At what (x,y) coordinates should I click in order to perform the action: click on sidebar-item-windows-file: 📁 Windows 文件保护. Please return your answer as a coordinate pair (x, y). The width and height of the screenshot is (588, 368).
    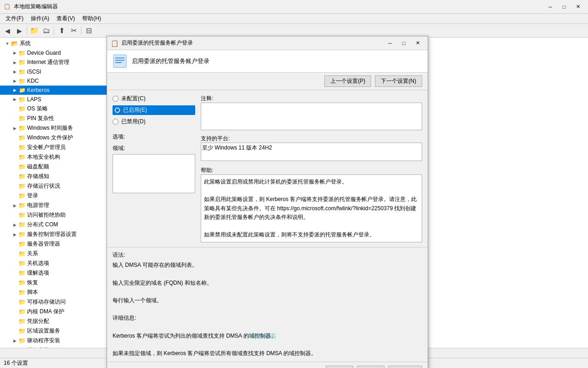
    Looking at the image, I should click on (55, 138).